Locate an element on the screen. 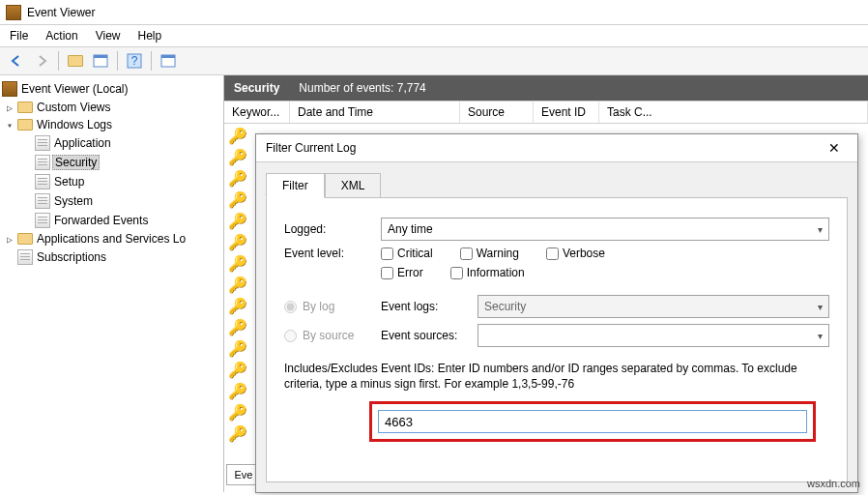  event-id-input is located at coordinates (593, 422).